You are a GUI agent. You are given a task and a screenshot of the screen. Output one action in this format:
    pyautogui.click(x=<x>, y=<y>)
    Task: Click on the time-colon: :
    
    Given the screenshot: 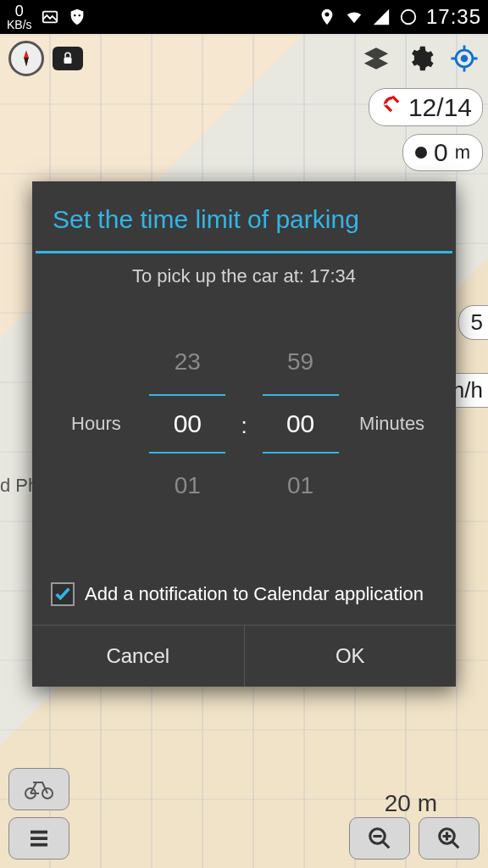 What is the action you would take?
    pyautogui.click(x=244, y=424)
    